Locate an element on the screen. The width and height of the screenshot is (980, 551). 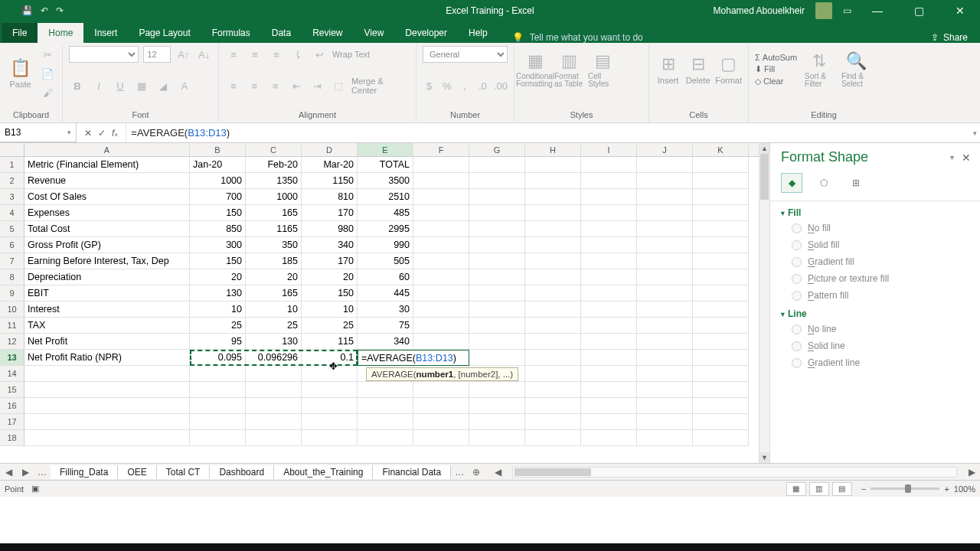
effects-tab-icon: ⬠ is located at coordinates (824, 183).